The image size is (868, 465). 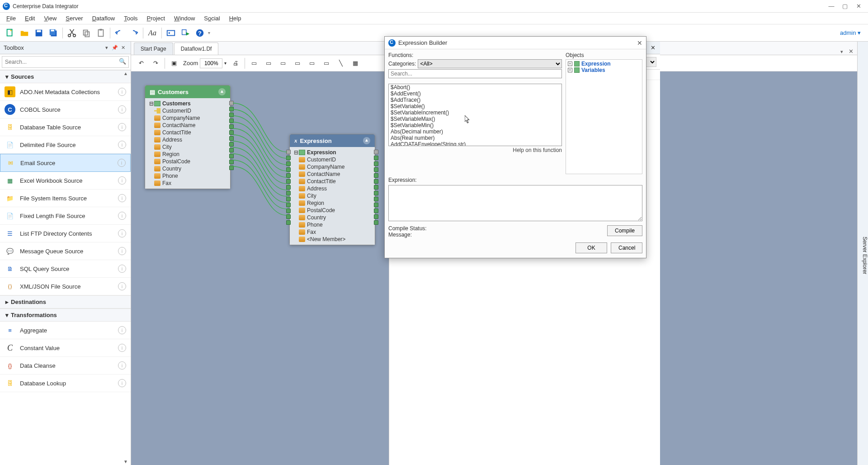 What do you see at coordinates (53, 33) in the screenshot?
I see `save-all-button` at bounding box center [53, 33].